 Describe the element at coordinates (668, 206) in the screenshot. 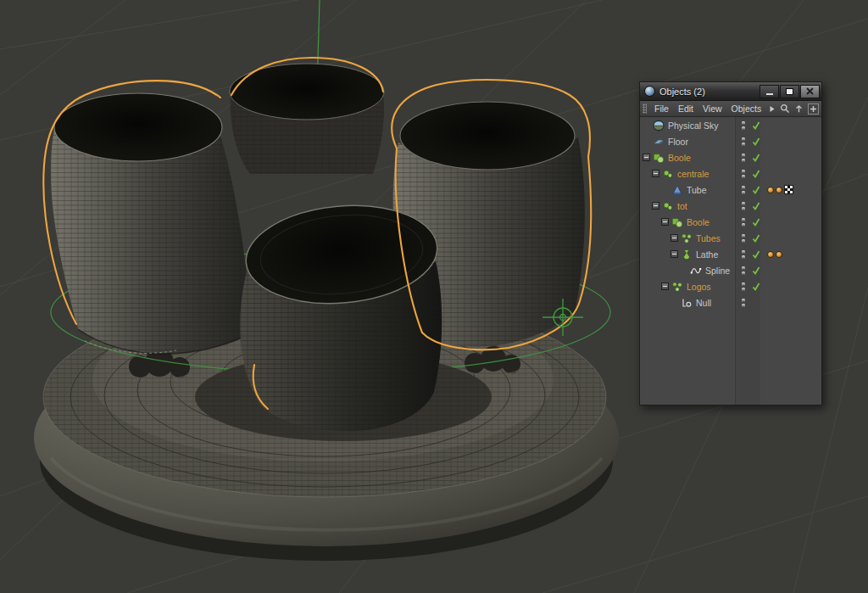

I see `group-icon` at that location.